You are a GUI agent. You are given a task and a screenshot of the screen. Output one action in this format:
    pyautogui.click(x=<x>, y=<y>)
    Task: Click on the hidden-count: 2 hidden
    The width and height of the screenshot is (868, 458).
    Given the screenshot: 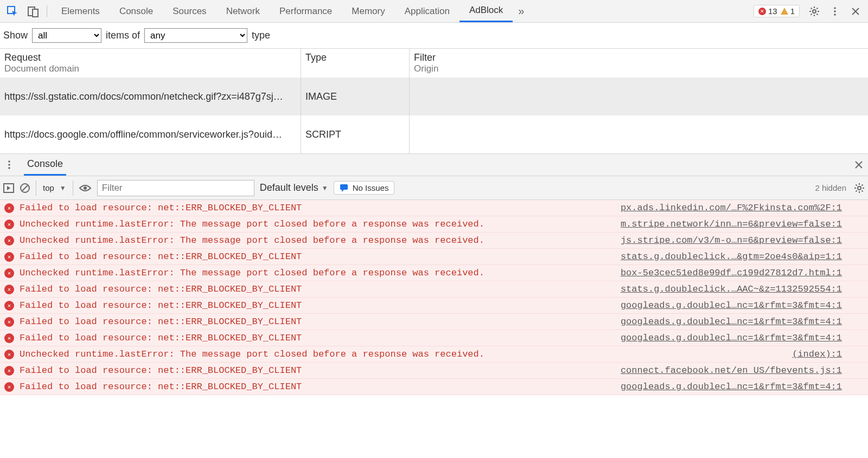 What is the action you would take?
    pyautogui.click(x=831, y=188)
    